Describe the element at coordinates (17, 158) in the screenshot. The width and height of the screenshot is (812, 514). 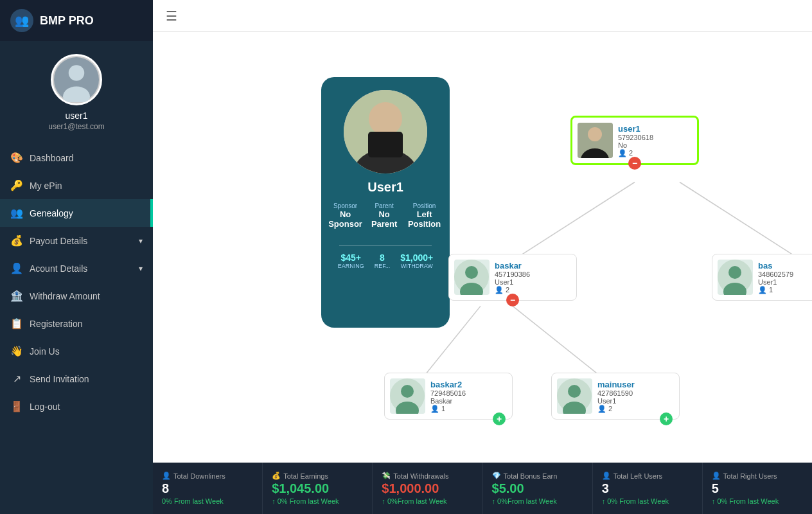
I see `dashboard-icon: 🎨` at that location.